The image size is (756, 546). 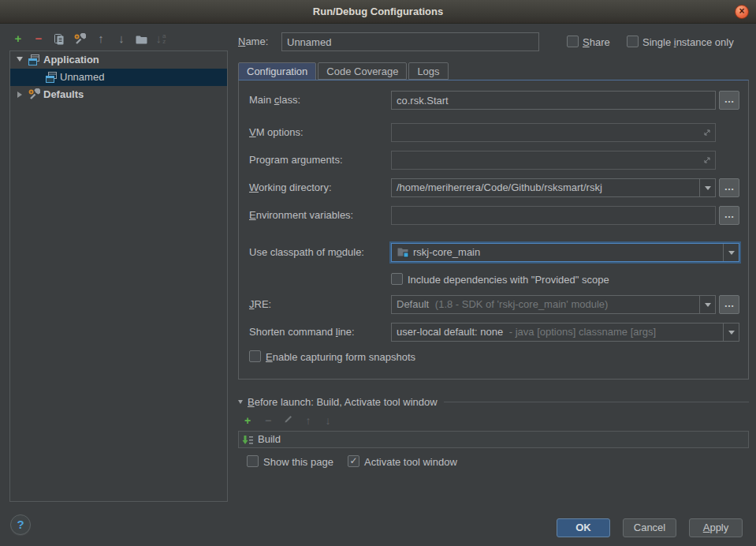 I want to click on cancel-button: Cancel, so click(x=650, y=528).